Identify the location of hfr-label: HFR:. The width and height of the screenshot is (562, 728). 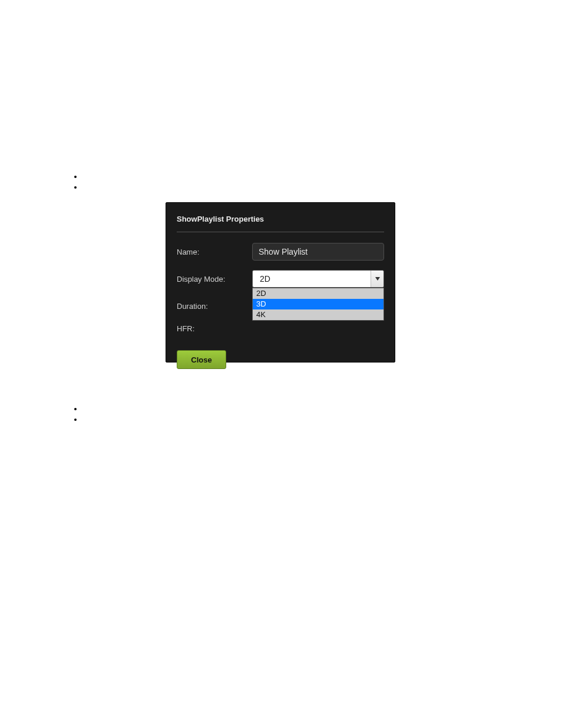
(214, 329).